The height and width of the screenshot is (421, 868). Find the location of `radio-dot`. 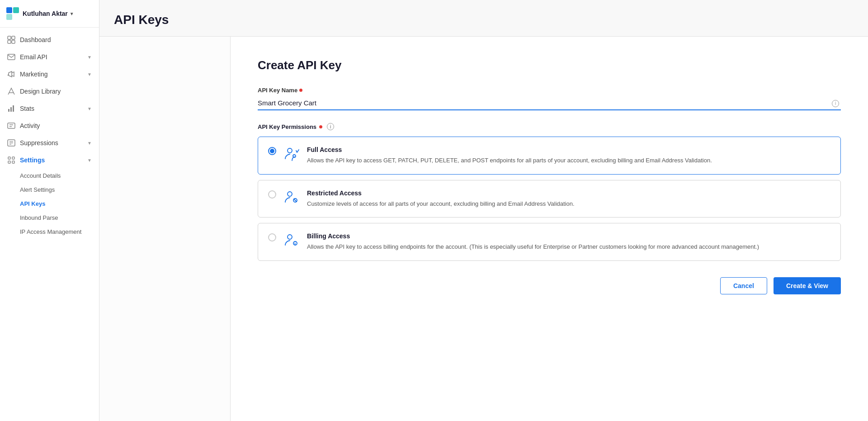

radio-dot is located at coordinates (272, 151).